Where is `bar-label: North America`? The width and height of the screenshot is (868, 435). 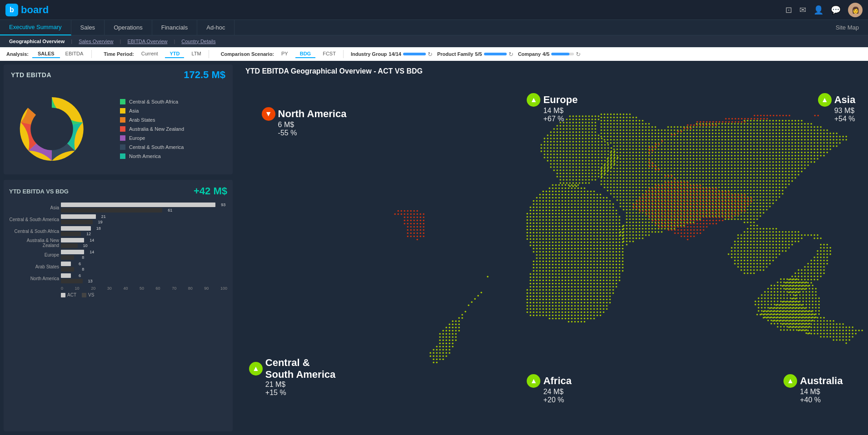
bar-label: North America is located at coordinates (34, 279).